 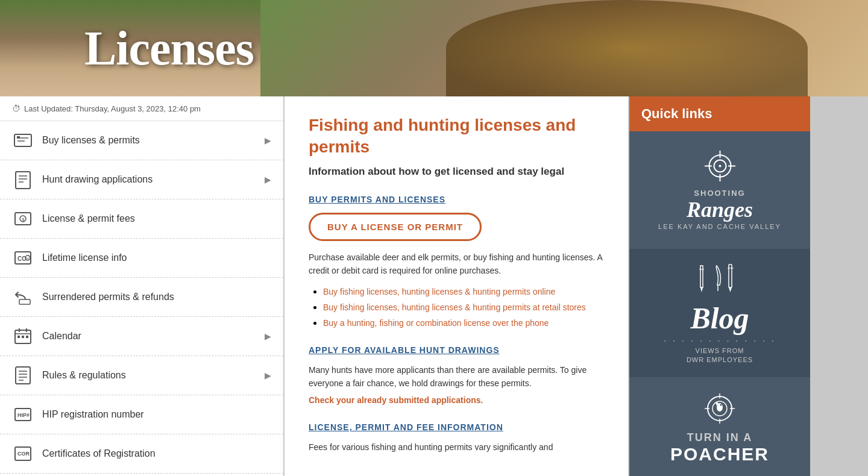 What do you see at coordinates (720, 409) in the screenshot?
I see `poacher-icon` at bounding box center [720, 409].